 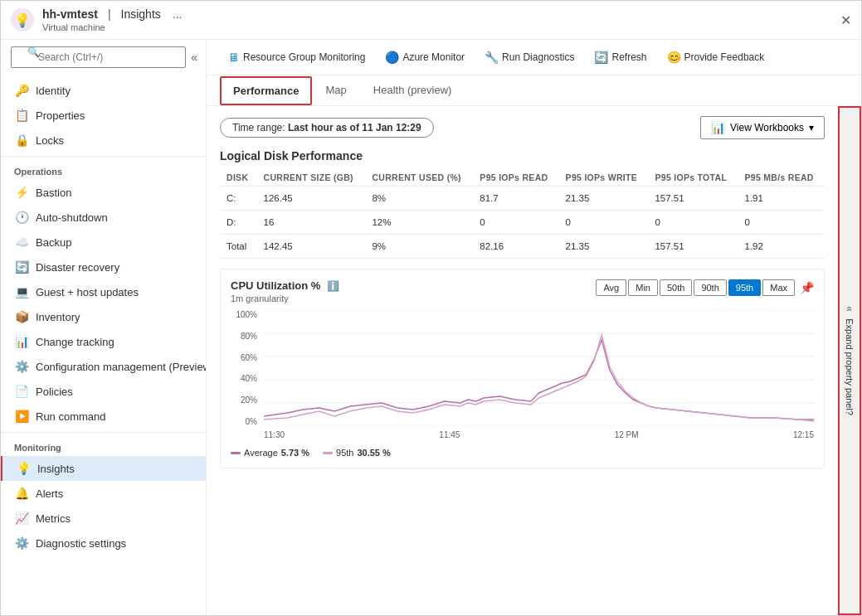 What do you see at coordinates (674, 57) in the screenshot?
I see `feedback-icon: 😊` at bounding box center [674, 57].